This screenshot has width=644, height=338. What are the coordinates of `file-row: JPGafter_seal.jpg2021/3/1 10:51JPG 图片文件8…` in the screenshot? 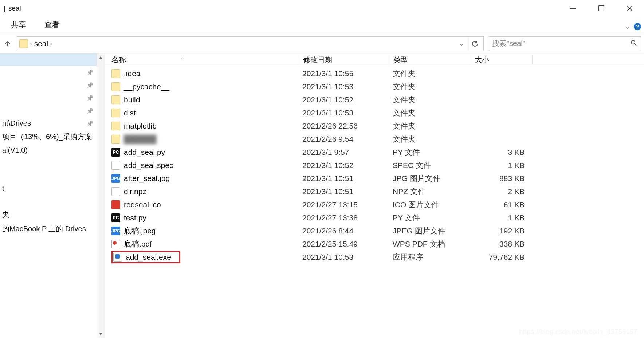 It's located at (374, 178).